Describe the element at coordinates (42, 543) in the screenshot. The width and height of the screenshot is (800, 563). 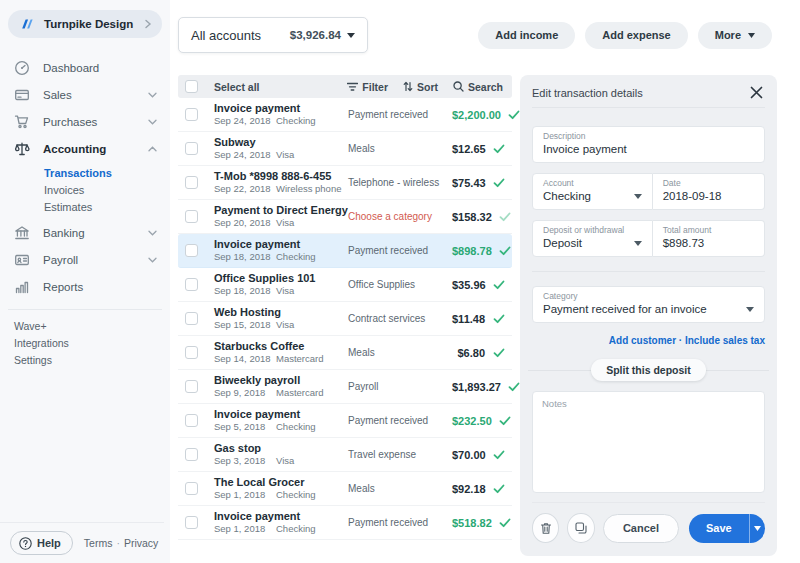
I see `help-button: Help` at that location.